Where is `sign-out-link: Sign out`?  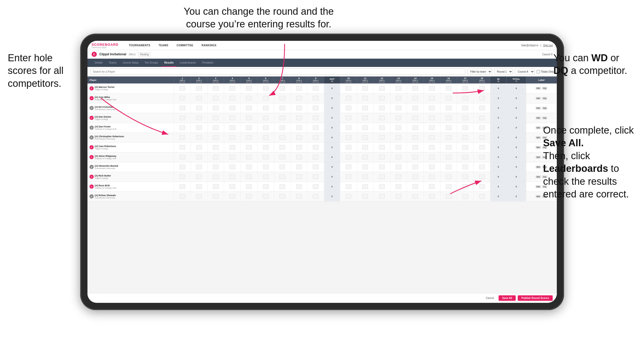
sign-out-link: Sign out is located at coordinates (548, 45).